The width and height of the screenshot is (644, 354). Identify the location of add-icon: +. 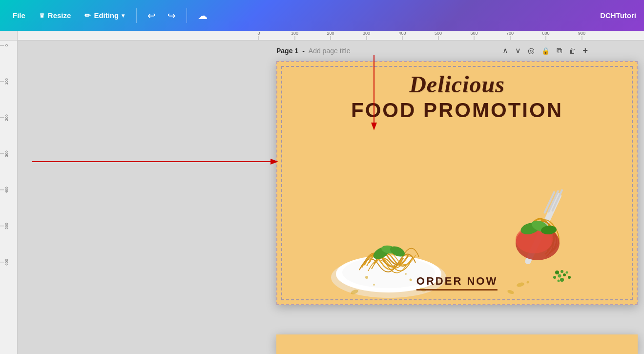
(585, 50).